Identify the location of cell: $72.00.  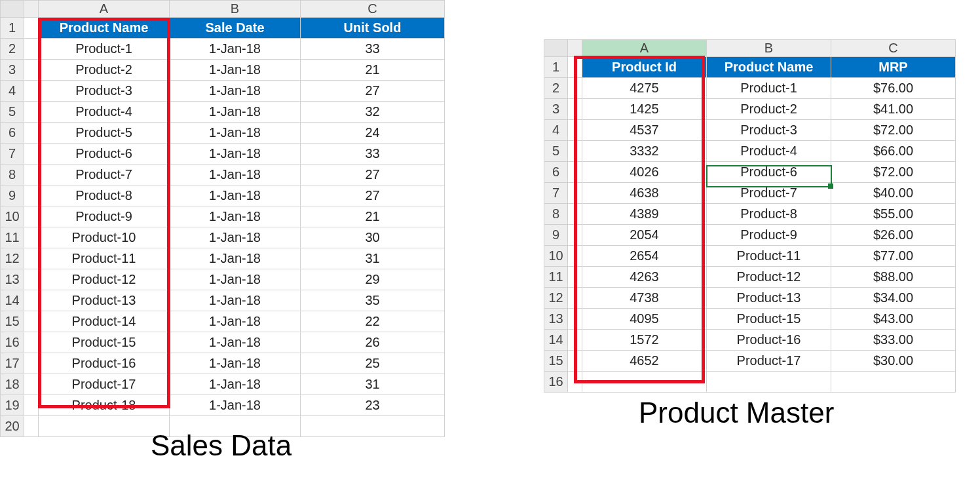
(894, 172).